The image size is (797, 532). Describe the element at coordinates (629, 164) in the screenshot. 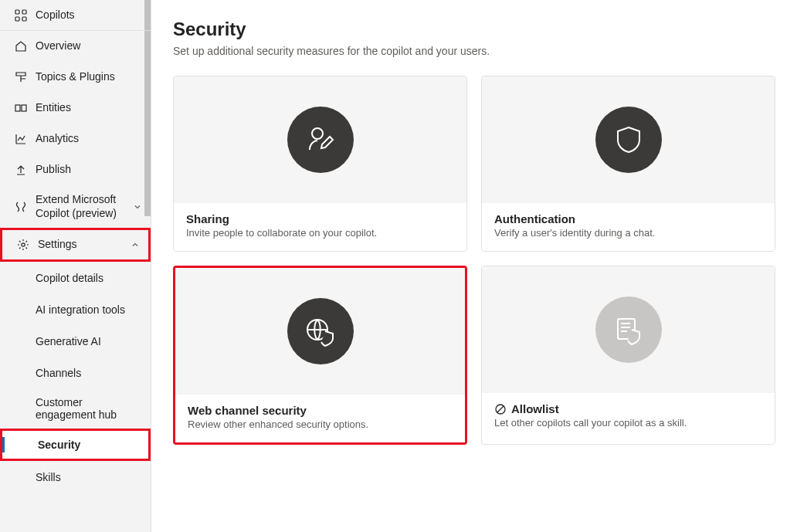

I see `card-authentication: Authentication Verify a user's identity …` at that location.